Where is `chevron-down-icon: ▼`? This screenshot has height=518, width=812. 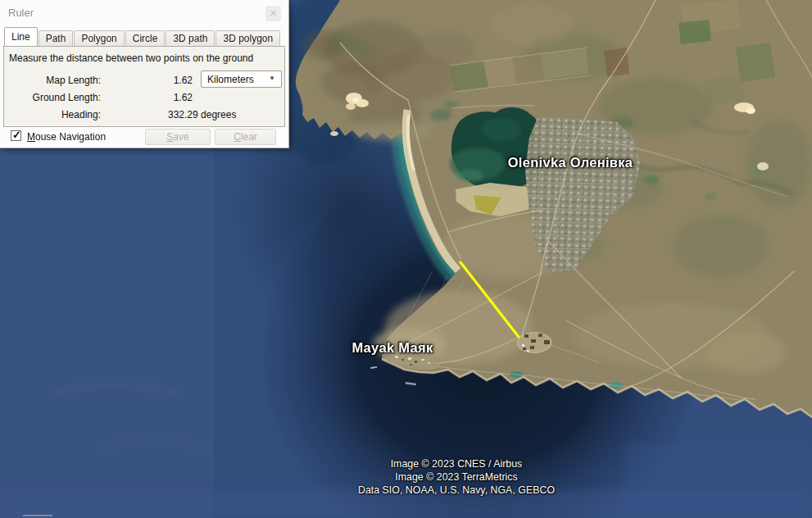 chevron-down-icon: ▼ is located at coordinates (272, 79).